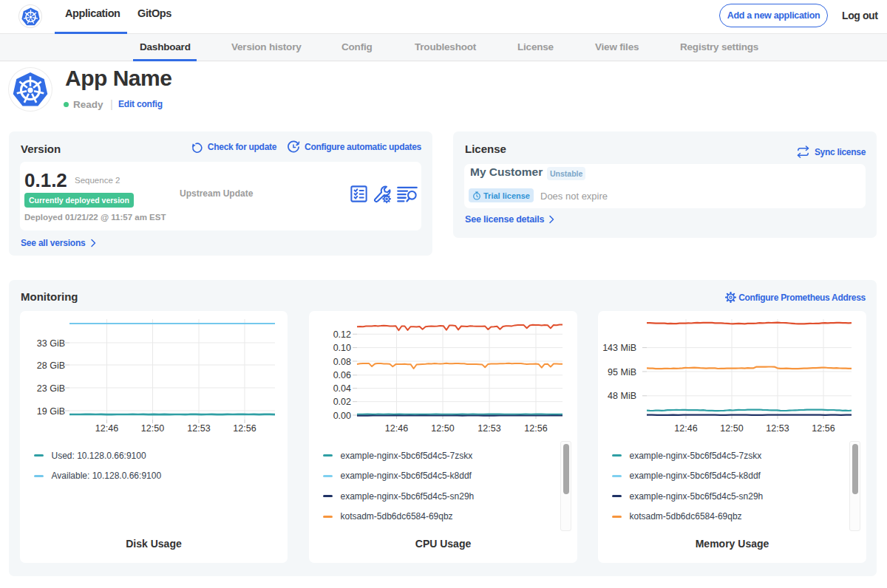 This screenshot has height=588, width=887. I want to click on svg-text: 23 GiB, so click(51, 389).